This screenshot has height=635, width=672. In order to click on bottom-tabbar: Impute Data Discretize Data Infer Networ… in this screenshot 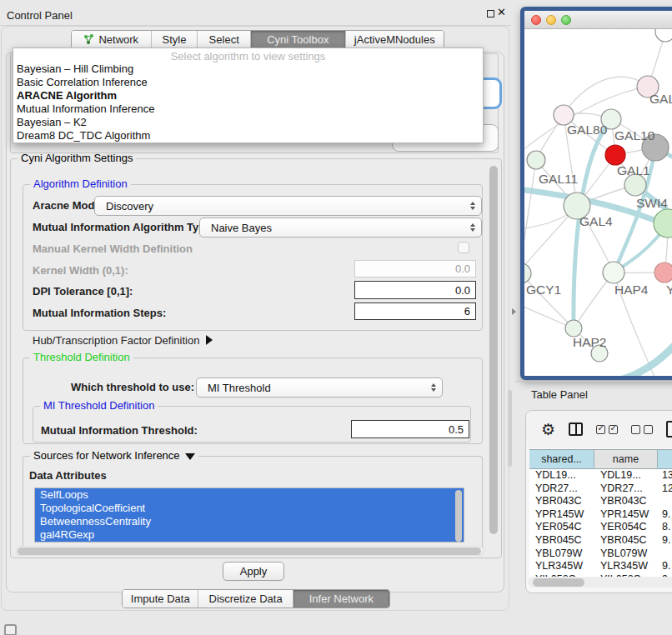, I will do `click(256, 598)`.